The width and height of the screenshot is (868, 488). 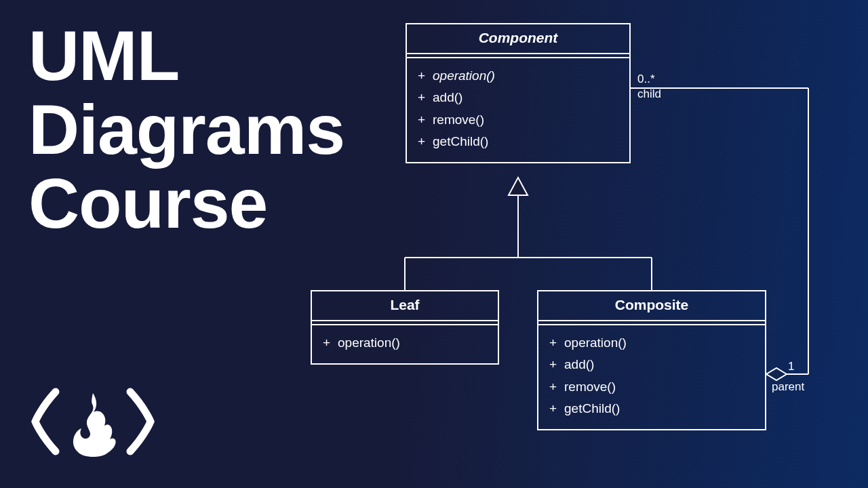 What do you see at coordinates (776, 374) in the screenshot?
I see `aggregation-diamond-icon` at bounding box center [776, 374].